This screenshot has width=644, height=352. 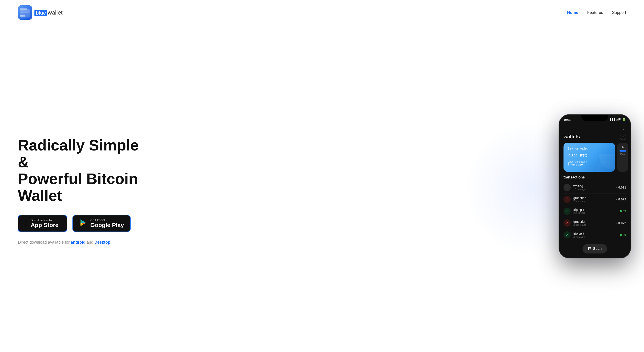 I want to click on logo-blue-label: blue, so click(x=41, y=13).